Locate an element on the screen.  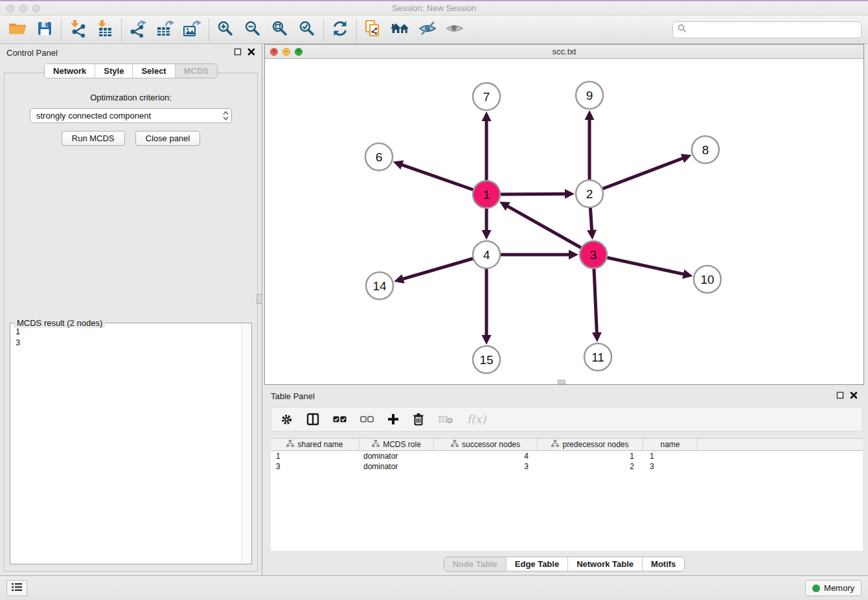
zoom-fit-button is located at coordinates (280, 30).